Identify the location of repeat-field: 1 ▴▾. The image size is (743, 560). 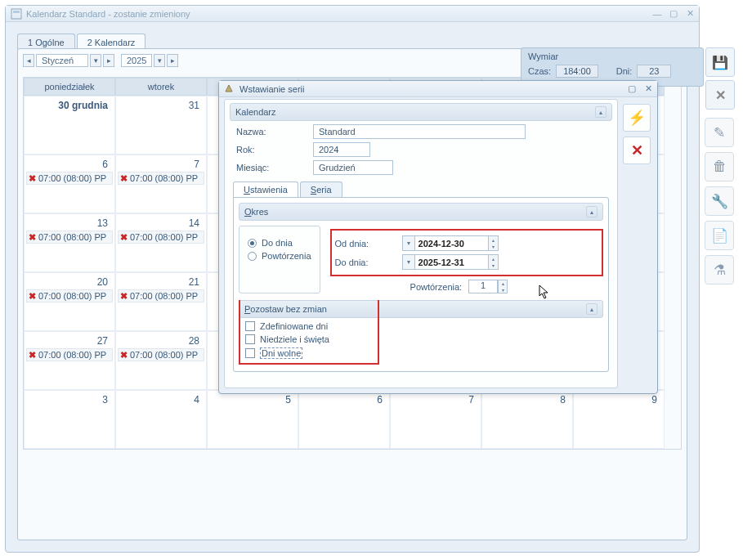
(488, 286).